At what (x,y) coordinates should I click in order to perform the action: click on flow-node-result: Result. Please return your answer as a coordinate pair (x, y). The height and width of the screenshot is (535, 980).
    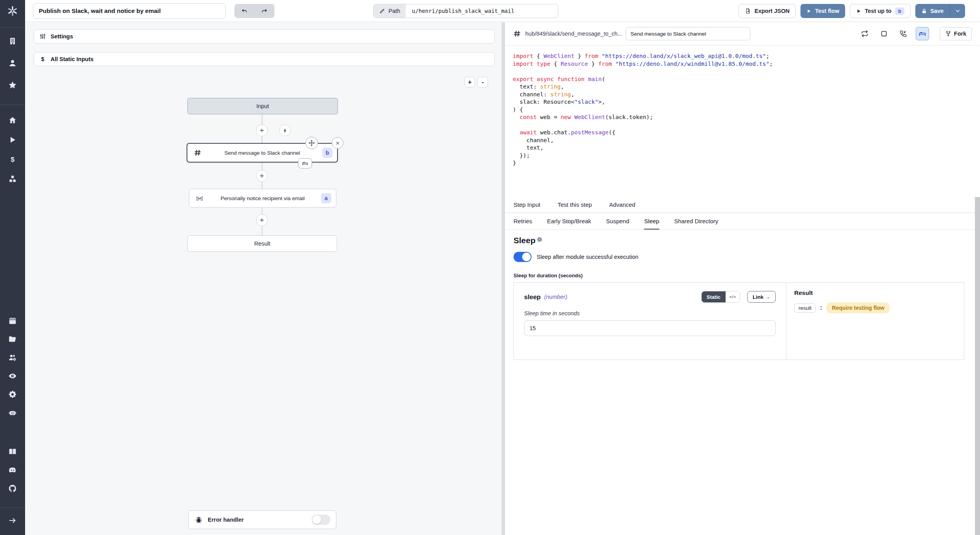
    Looking at the image, I should click on (262, 244).